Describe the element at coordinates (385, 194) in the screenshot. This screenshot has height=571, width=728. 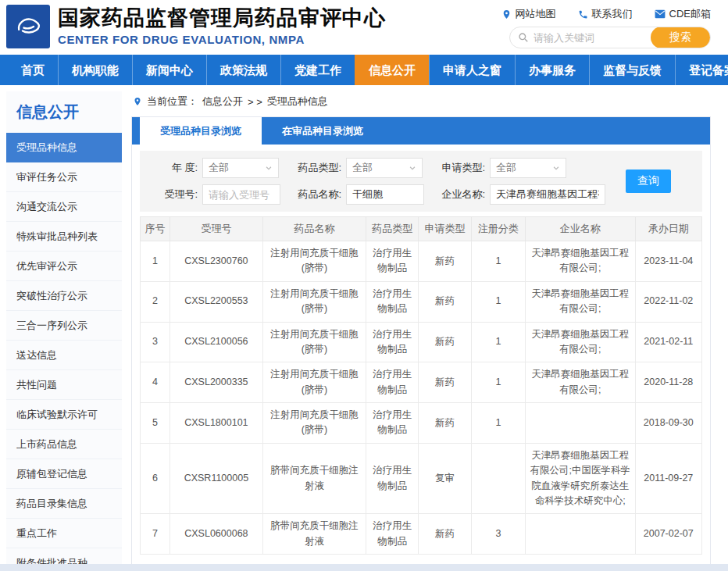
I see `drug-name-input` at that location.